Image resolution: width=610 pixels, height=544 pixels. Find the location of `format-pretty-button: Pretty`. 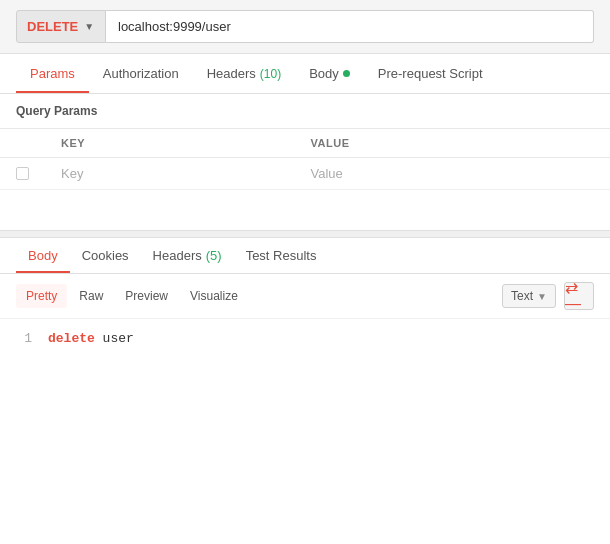

format-pretty-button: Pretty is located at coordinates (42, 296).